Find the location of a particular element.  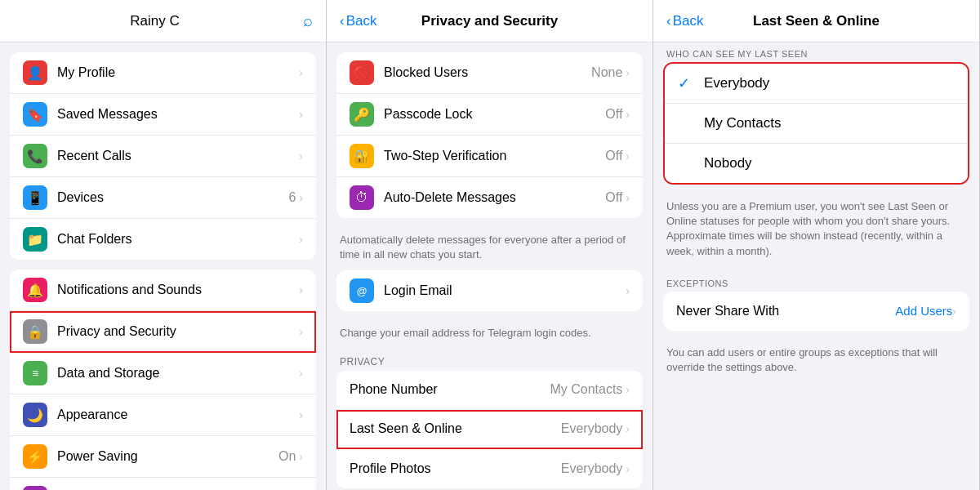

checkmark-icon: ✓ is located at coordinates (688, 83).